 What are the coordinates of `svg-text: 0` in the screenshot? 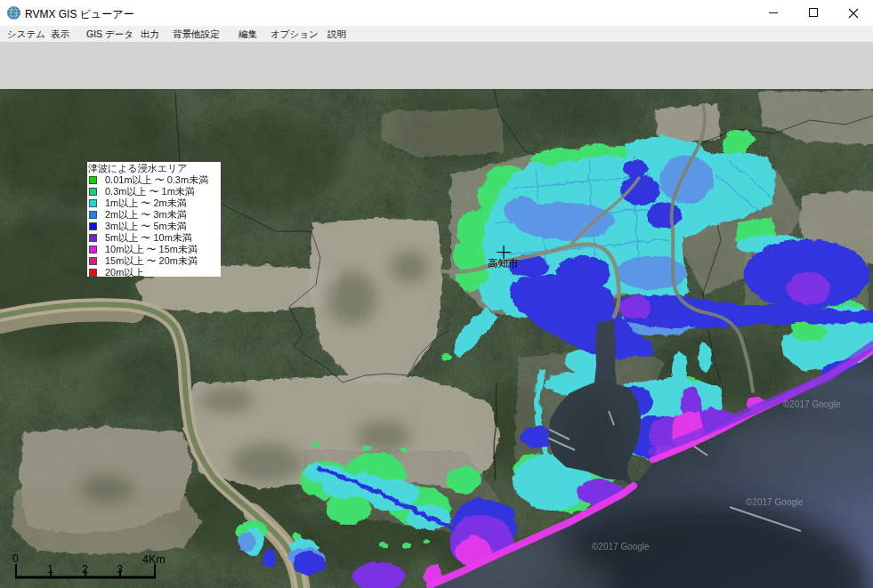 It's located at (16, 559).